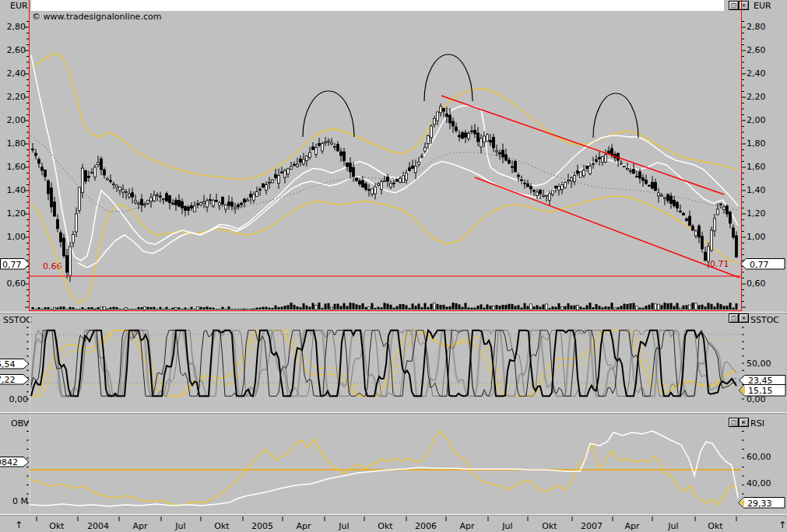  Describe the element at coordinates (8, 364) in the screenshot. I see `svg-text: 6,54` at that location.